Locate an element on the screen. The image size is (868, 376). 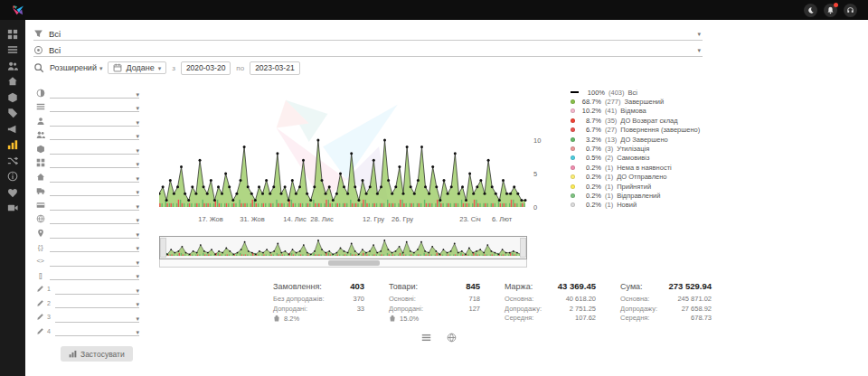
nav-statistics is located at coordinates (13, 145).